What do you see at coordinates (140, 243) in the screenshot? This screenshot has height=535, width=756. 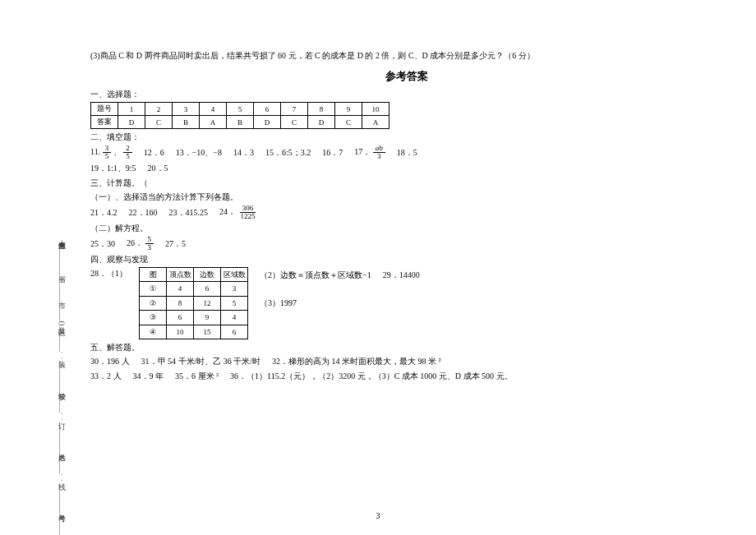 I see `item: 26． 53` at bounding box center [140, 243].